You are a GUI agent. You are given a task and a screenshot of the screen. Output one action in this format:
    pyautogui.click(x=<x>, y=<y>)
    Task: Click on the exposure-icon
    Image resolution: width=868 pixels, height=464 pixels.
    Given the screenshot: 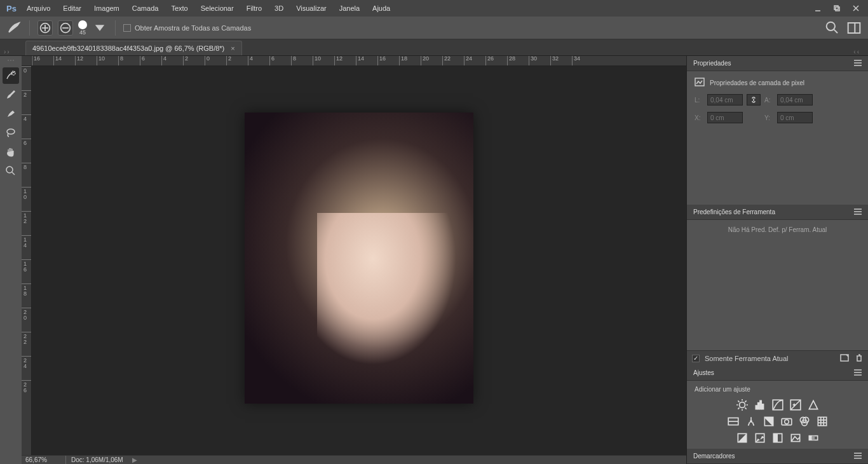 What is the action you would take?
    pyautogui.click(x=796, y=405)
    